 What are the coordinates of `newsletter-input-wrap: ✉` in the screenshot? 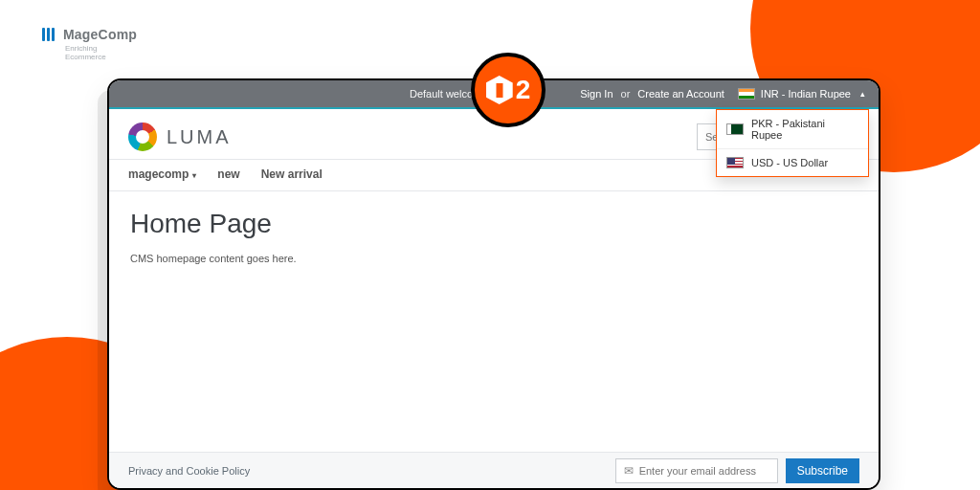 It's located at (697, 471).